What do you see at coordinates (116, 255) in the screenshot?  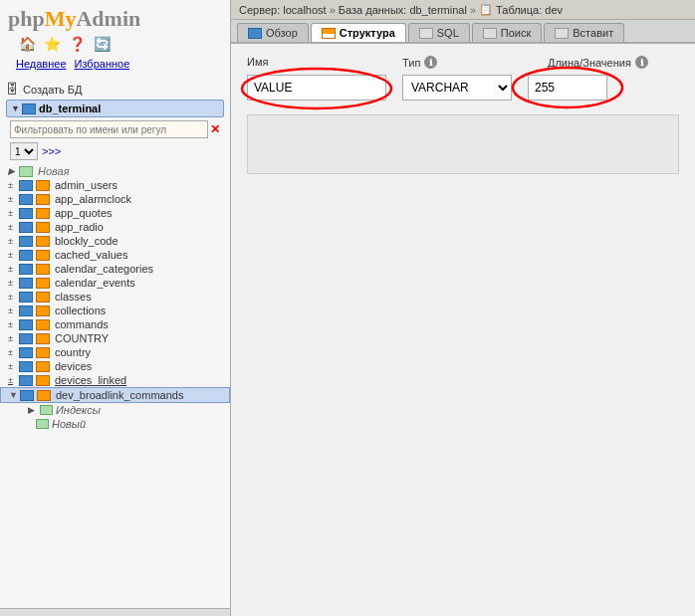 I see `table-item: ± cached_values` at bounding box center [116, 255].